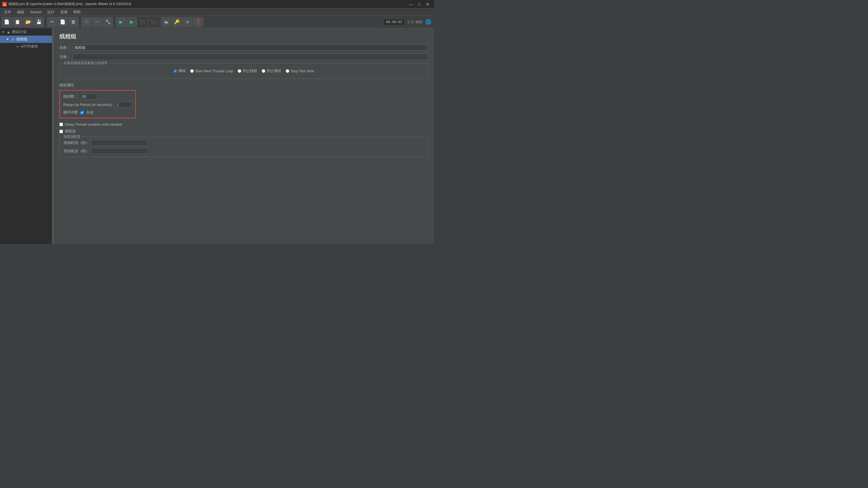  Describe the element at coordinates (244, 57) in the screenshot. I see `comment-row: 注释：` at that location.